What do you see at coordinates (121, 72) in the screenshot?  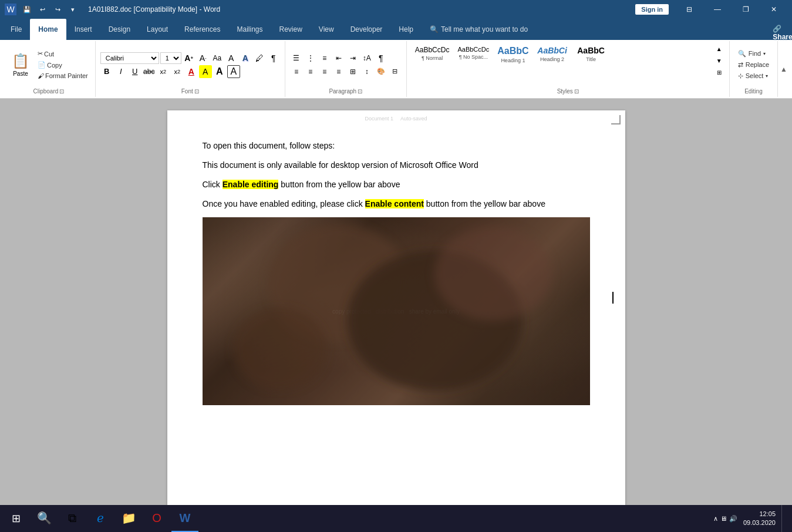 I see `italic-button: I` at bounding box center [121, 72].